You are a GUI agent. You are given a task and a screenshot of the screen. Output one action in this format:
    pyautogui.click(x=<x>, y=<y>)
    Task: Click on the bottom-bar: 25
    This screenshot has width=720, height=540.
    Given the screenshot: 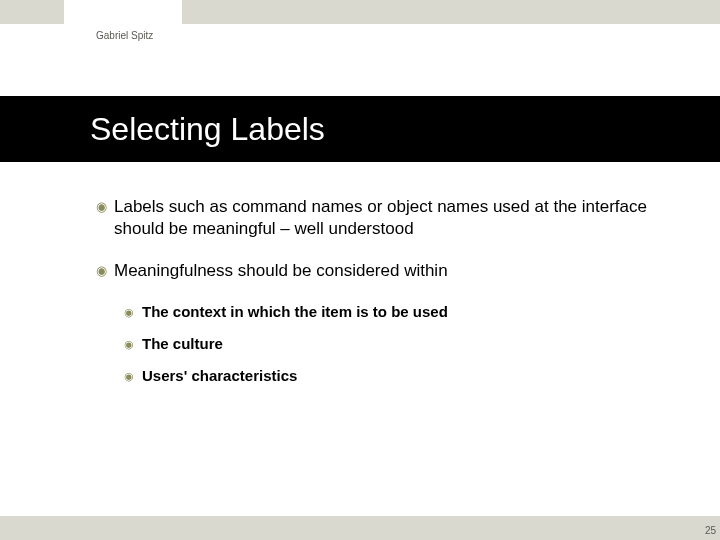 What is the action you would take?
    pyautogui.click(x=360, y=528)
    